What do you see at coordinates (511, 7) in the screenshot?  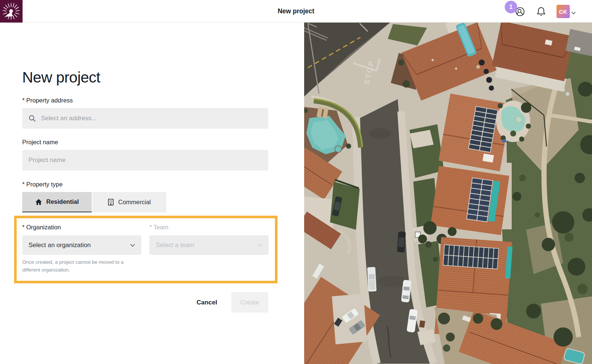 I see `notification-count-badge: 1` at bounding box center [511, 7].